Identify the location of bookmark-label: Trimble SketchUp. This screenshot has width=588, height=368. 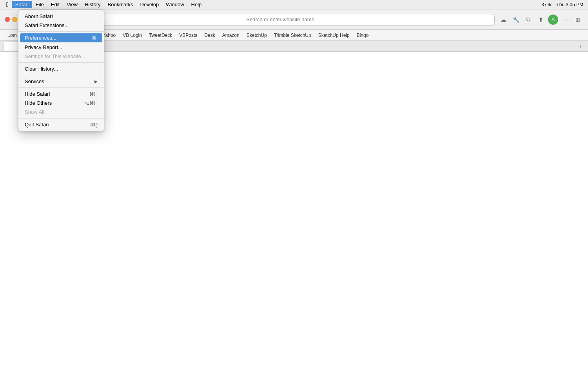
(292, 35).